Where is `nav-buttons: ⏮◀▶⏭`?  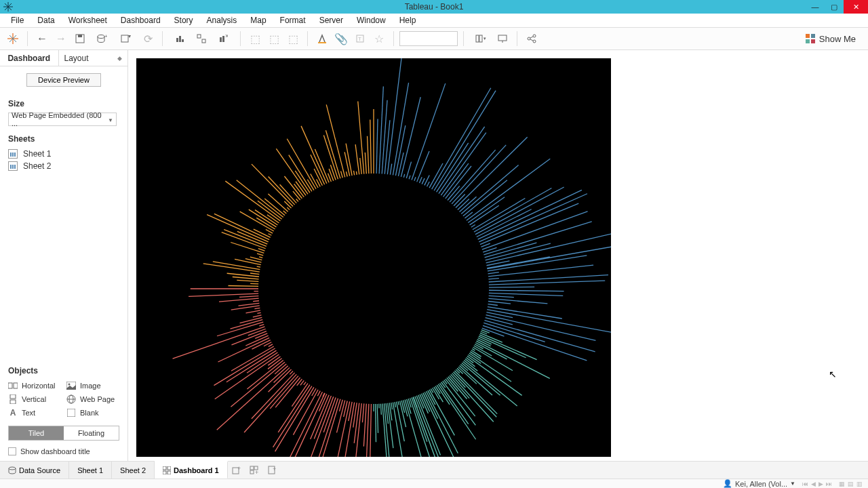
nav-buttons: ⏮◀▶⏭ is located at coordinates (817, 484).